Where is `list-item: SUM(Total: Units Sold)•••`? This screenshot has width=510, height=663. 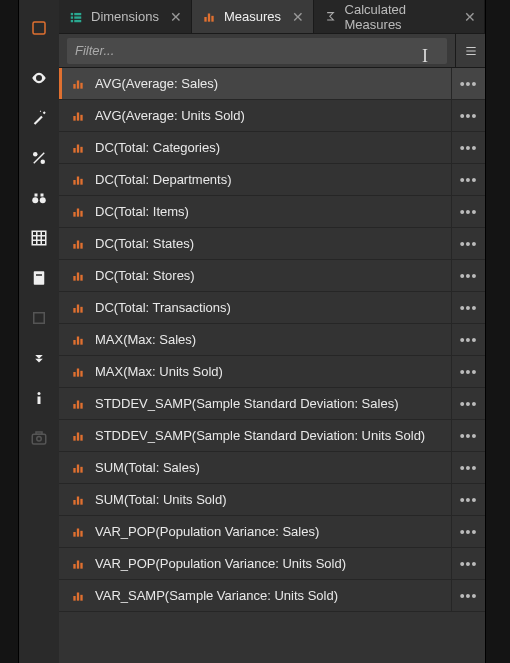
list-item: SUM(Total: Units Sold)••• is located at coordinates (272, 500).